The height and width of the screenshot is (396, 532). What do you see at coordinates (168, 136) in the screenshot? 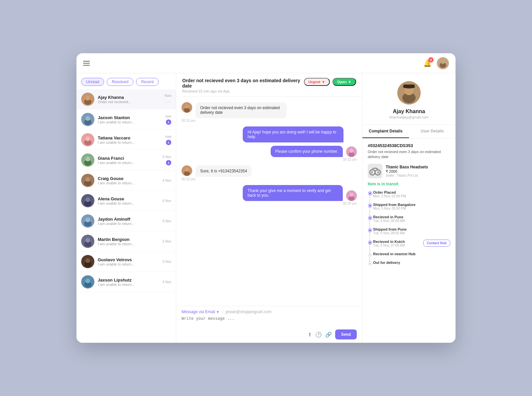
I see `contact-time: now` at bounding box center [168, 136].